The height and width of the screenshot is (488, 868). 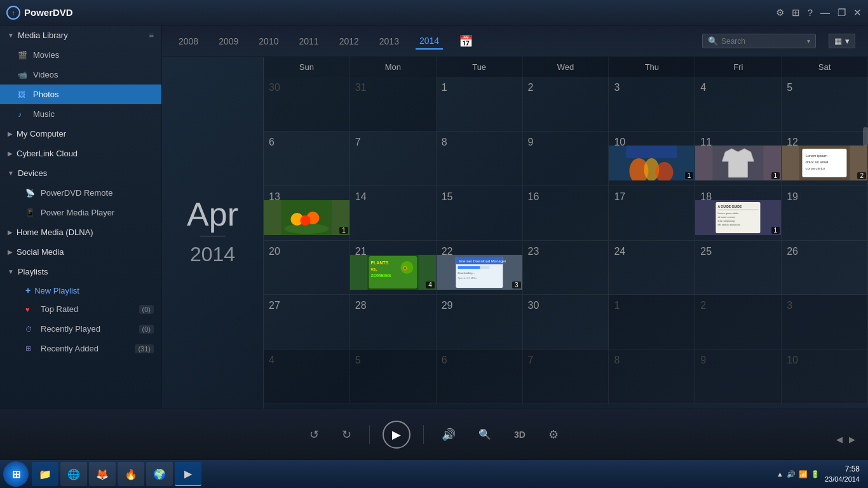 I want to click on calendar-cell-27: 27, so click(x=307, y=322).